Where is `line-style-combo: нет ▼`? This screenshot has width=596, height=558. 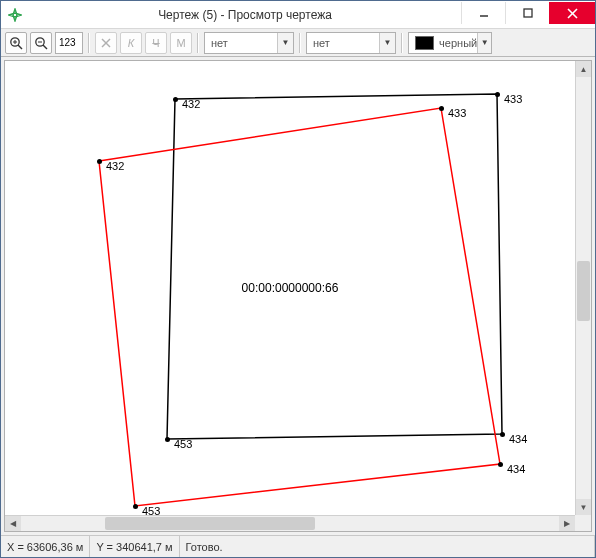
line-style-combo: нет ▼ is located at coordinates (249, 43).